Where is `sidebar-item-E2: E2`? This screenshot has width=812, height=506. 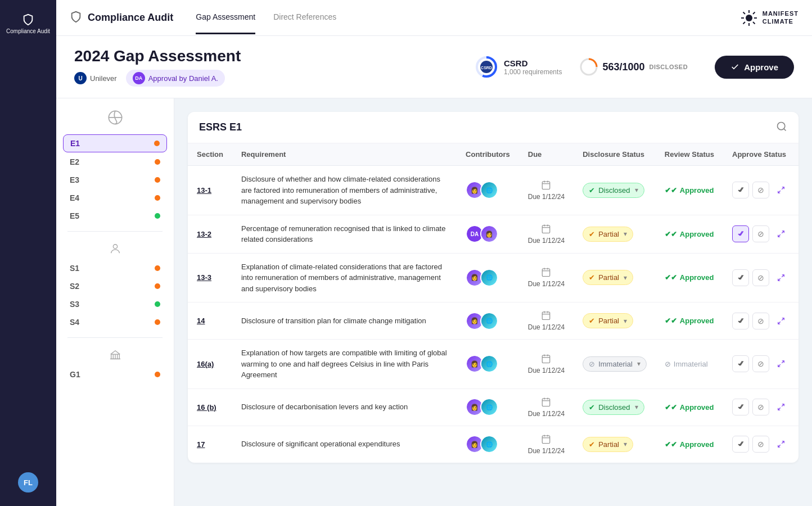 sidebar-item-E2: E2 is located at coordinates (115, 162).